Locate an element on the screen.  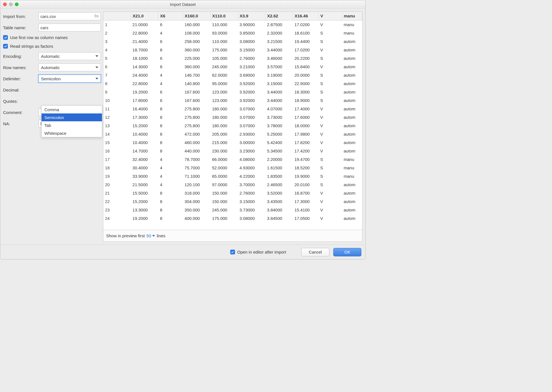
table-cell: 4 is located at coordinates (171, 168).